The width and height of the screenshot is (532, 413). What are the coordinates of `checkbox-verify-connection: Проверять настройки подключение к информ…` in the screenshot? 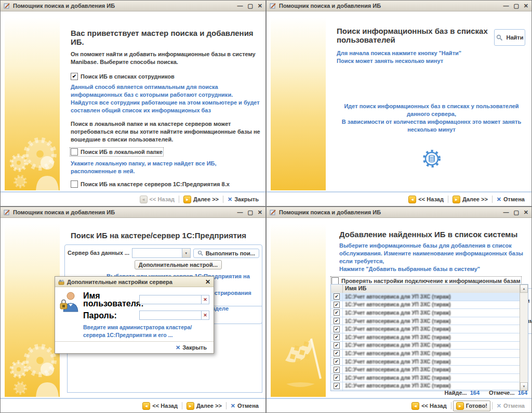 It's located at (426, 281).